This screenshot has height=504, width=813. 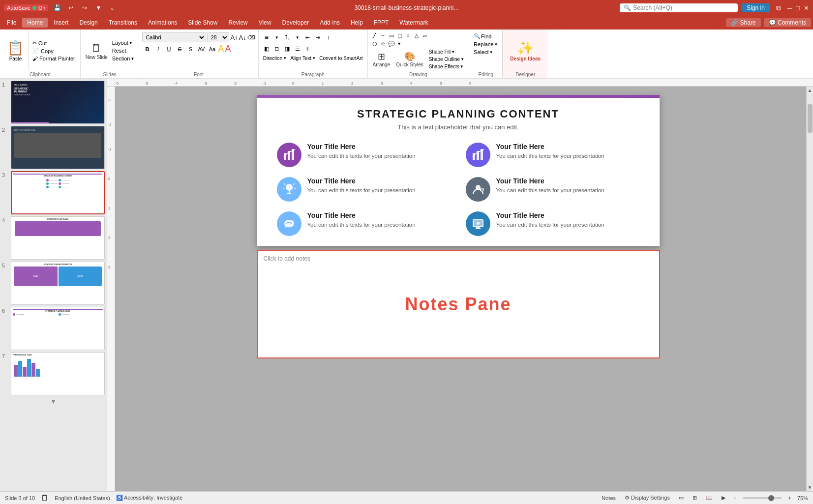 I want to click on menu-animations: Animations, so click(x=162, y=23).